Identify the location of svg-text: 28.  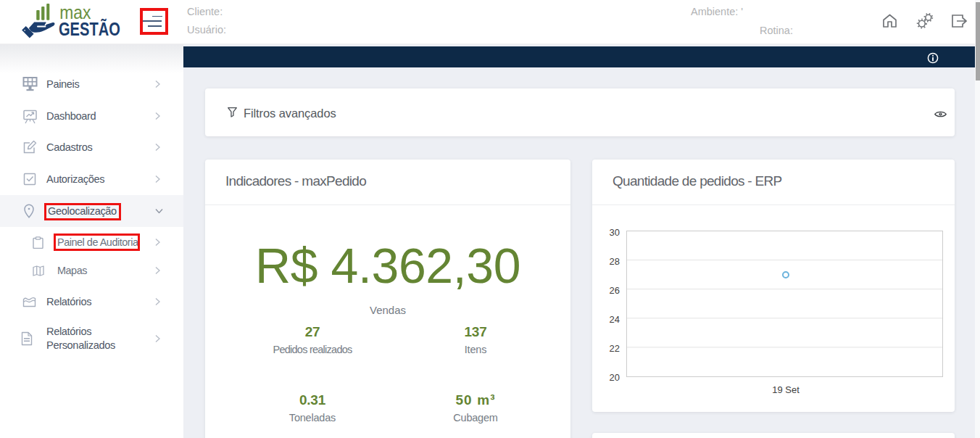
(615, 261).